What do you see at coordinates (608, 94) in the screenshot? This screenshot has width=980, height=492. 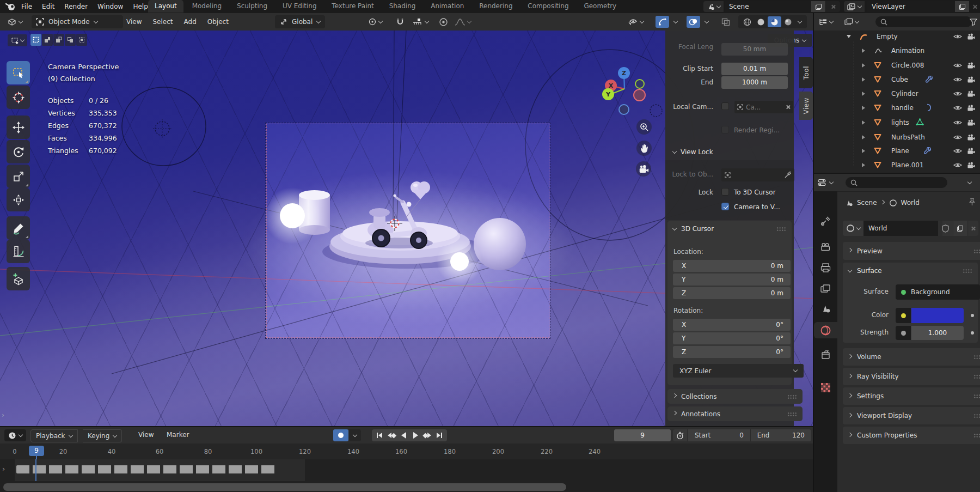 I see `gizmo-y-axis: Y` at bounding box center [608, 94].